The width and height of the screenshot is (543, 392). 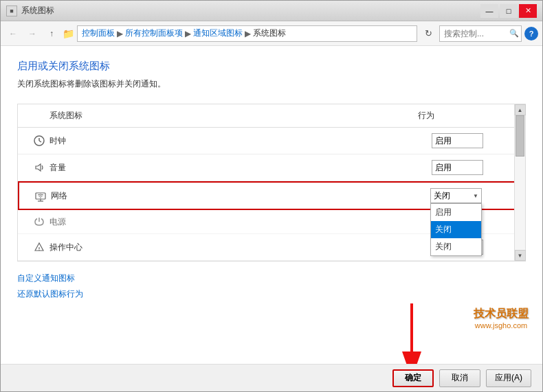 I want to click on volume-select: 启用 关闭, so click(x=458, y=168).